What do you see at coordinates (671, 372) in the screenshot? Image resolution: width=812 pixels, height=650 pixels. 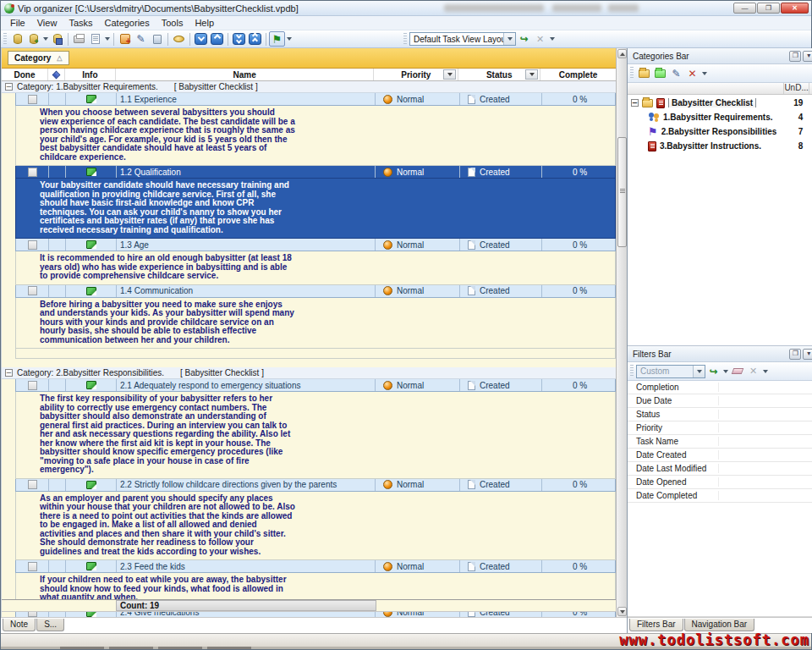 I see `filter-preset-combo: Custom` at bounding box center [671, 372].